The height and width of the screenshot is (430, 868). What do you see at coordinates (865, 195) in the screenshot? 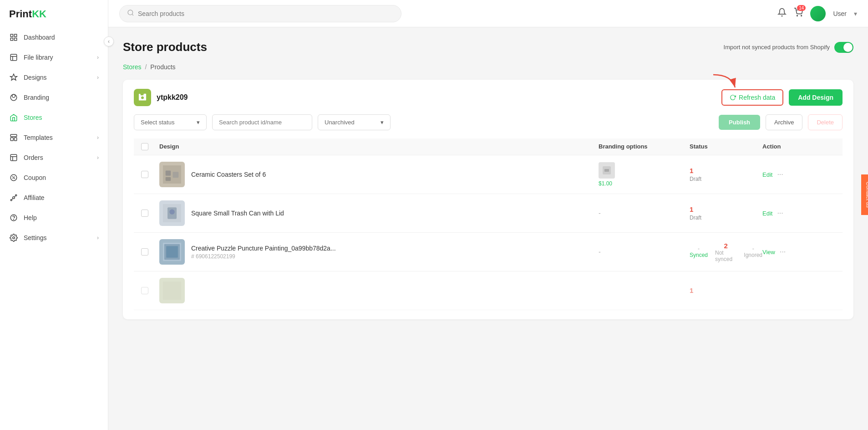
I see `contact-us-button: Contact us` at bounding box center [865, 195].